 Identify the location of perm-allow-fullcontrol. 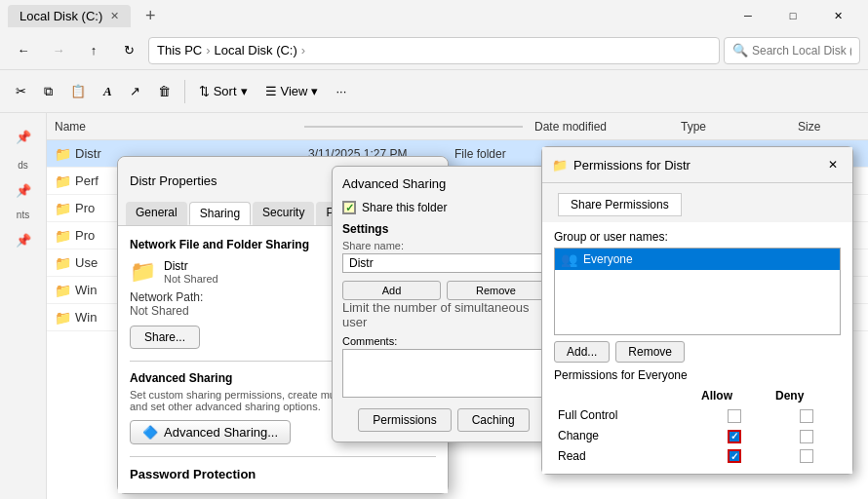
(734, 415).